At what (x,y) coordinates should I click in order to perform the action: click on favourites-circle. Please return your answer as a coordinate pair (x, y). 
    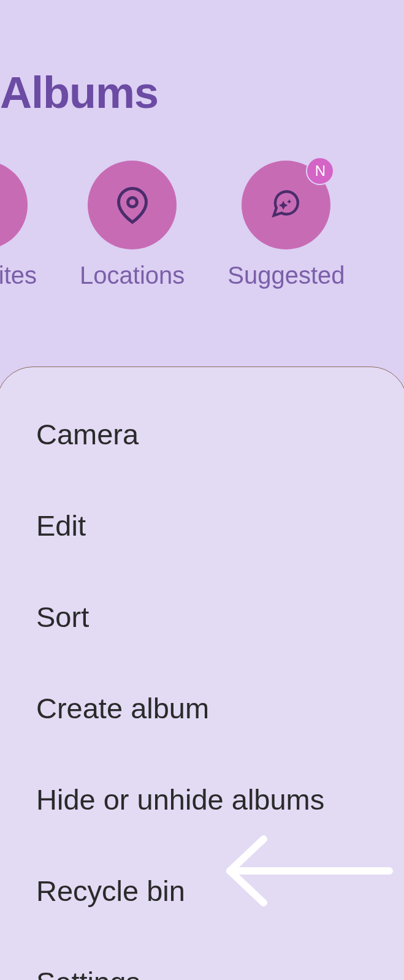
    Looking at the image, I should click on (13, 205).